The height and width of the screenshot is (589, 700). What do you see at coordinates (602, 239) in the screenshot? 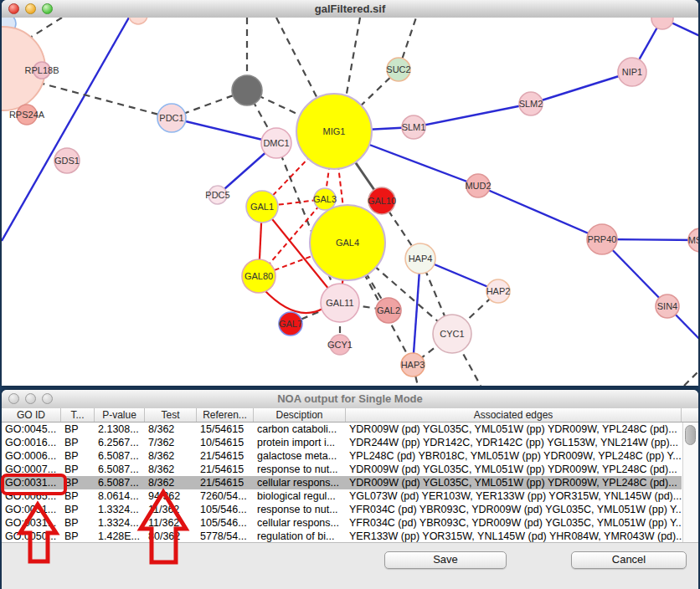
I see `network-node-PRP40: PRP40` at bounding box center [602, 239].